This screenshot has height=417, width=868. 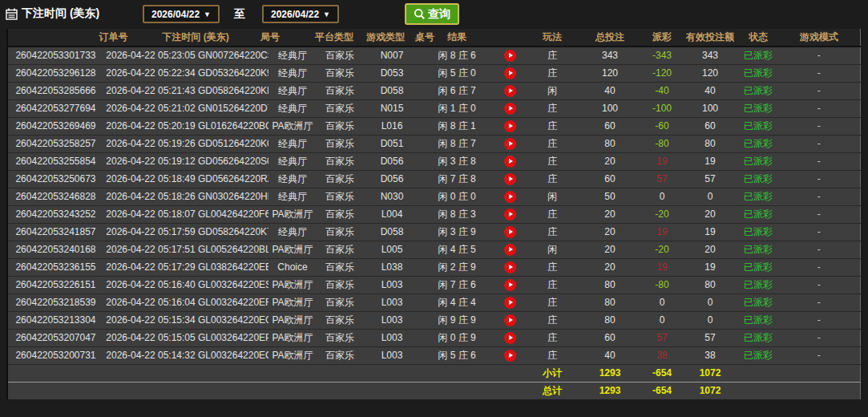 I want to click on cell-time: 2026-04-22 05:19:12, so click(x=151, y=161).